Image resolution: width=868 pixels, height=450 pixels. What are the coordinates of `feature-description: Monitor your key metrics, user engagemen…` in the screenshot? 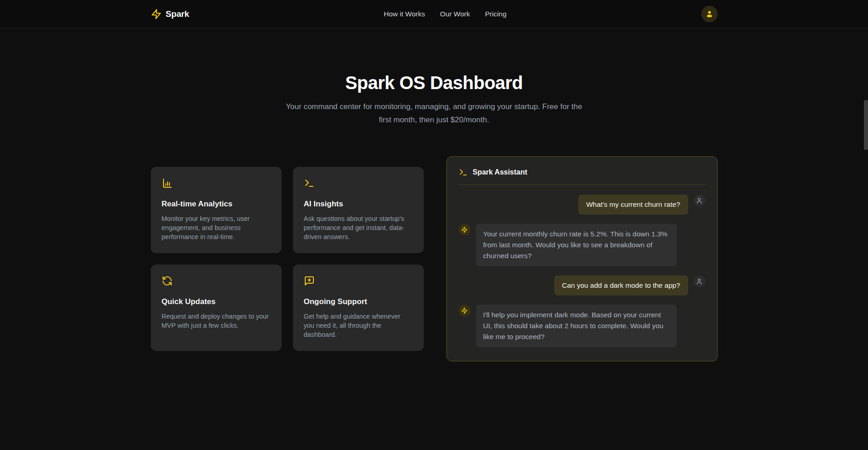 It's located at (216, 228).